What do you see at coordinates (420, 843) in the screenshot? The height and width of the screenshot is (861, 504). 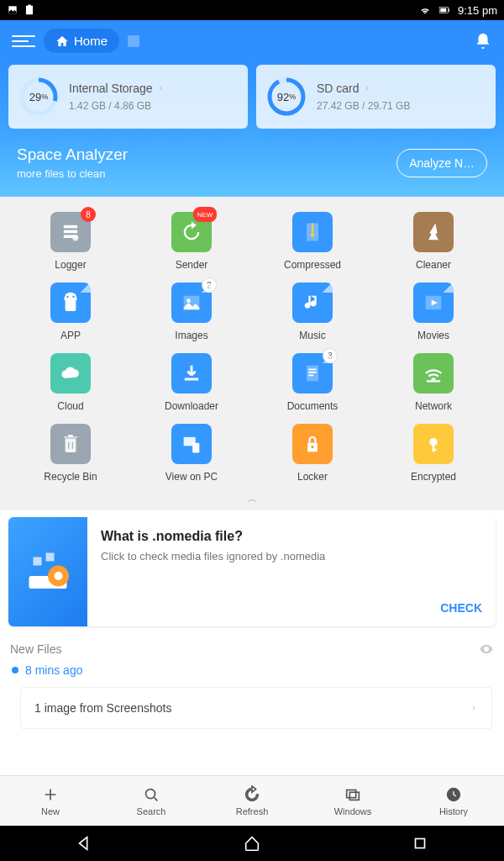 I see `recents-button` at bounding box center [420, 843].